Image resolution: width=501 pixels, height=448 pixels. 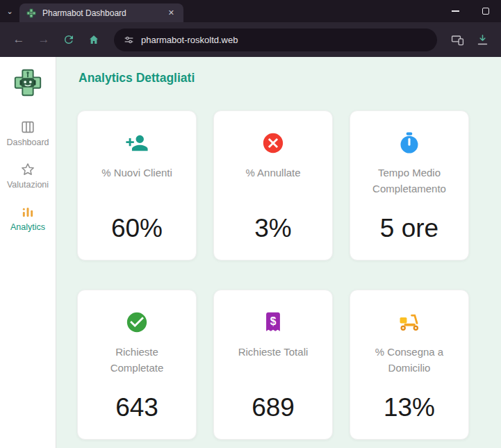 What do you see at coordinates (409, 185) in the screenshot?
I see `stat-card-tempo-medio: Tempo Medio Completamento 5 ore` at bounding box center [409, 185].